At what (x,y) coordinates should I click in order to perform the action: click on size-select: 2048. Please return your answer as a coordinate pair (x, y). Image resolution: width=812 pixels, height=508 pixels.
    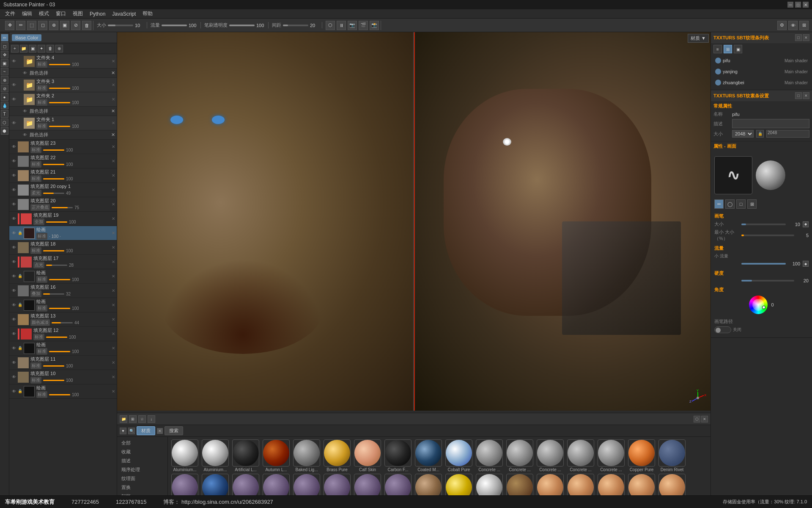
    Looking at the image, I should click on (743, 134).